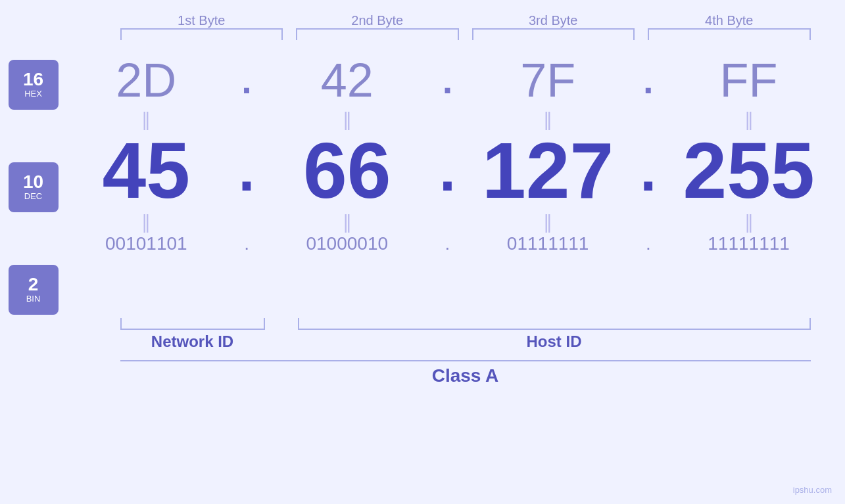 The width and height of the screenshot is (845, 504). What do you see at coordinates (749, 80) in the screenshot?
I see `hex-oct4: FF` at bounding box center [749, 80].